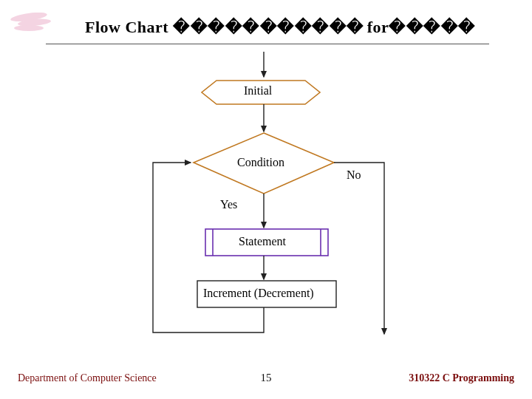  I want to click on title-prefix: Flow Chart, so click(127, 27).